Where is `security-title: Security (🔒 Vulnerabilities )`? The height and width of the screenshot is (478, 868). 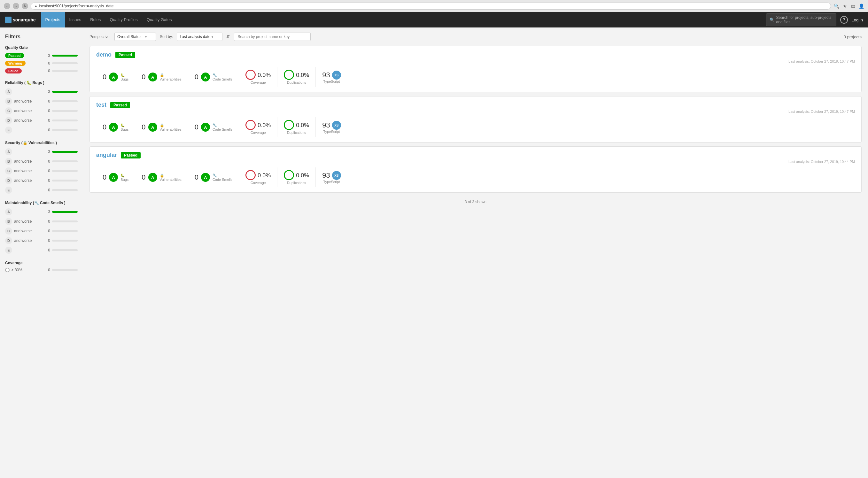 security-title: Security (🔒 Vulnerabilities ) is located at coordinates (41, 143).